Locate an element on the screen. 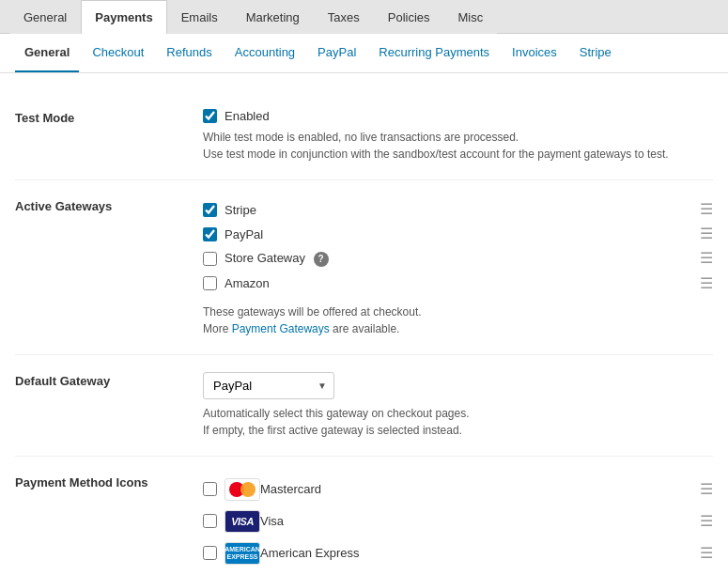 This screenshot has width=728, height=575. default-gateway-help: Automatically select this gateway on che… is located at coordinates (458, 422).